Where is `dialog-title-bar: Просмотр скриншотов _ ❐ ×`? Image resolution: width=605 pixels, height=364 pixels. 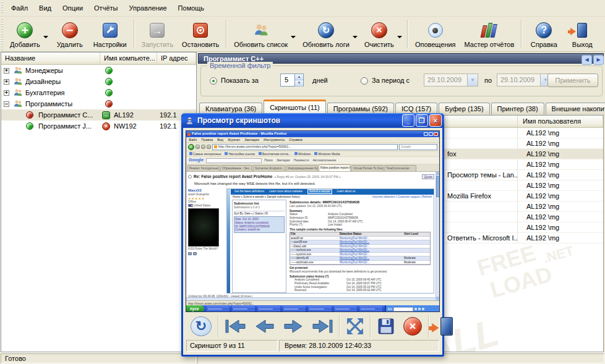 dialog-title-bar: Просмотр скриншотов _ ❐ × is located at coordinates (313, 121).